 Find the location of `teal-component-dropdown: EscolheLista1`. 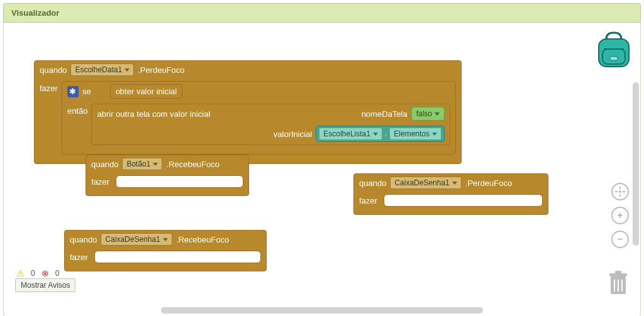

teal-component-dropdown: EscolheLista1 is located at coordinates (351, 134).